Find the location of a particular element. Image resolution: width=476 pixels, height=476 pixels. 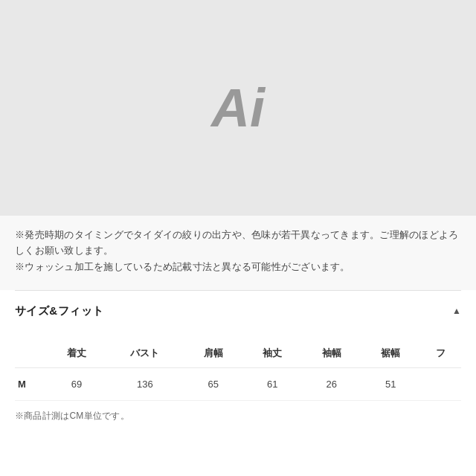

table-row: M 69 136 65 61 26 51 is located at coordinates (238, 384).